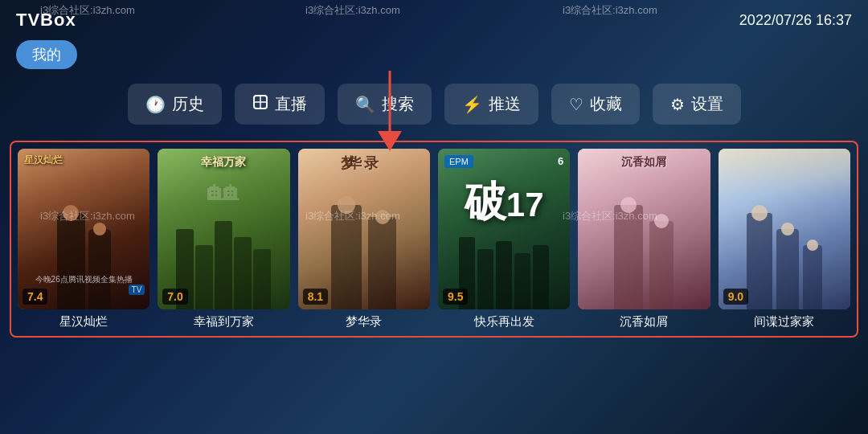 Image resolution: width=868 pixels, height=434 pixels. I want to click on nav-label-history: 历史, so click(188, 104).